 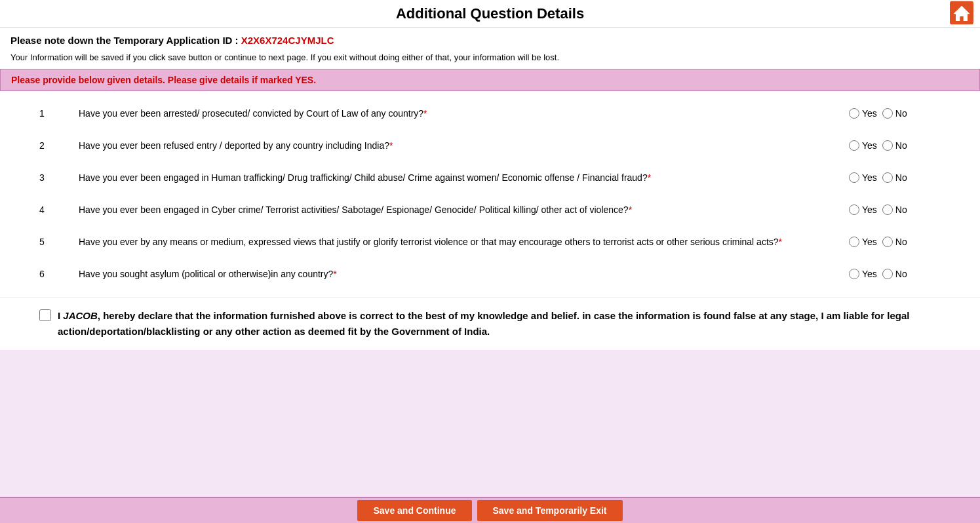 What do you see at coordinates (895, 274) in the screenshot?
I see `radio-no-6: No` at bounding box center [895, 274].